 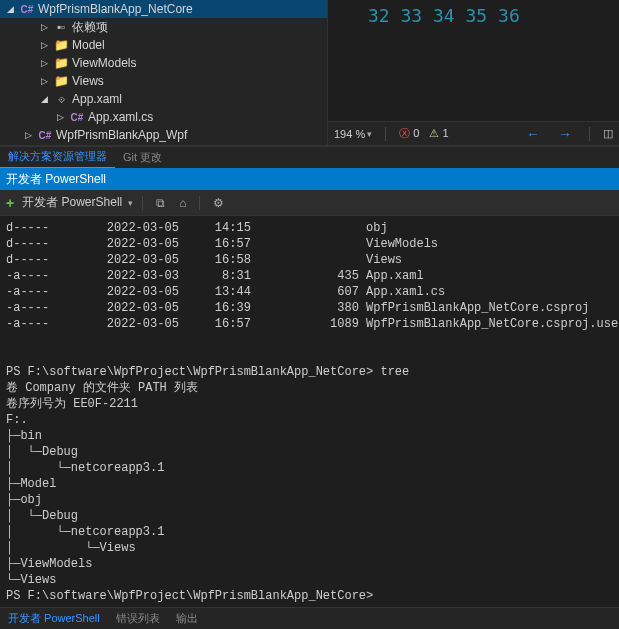 I want to click on tree-item-label: WpfPrismBlankApp_Wpf, so click(x=122, y=135).